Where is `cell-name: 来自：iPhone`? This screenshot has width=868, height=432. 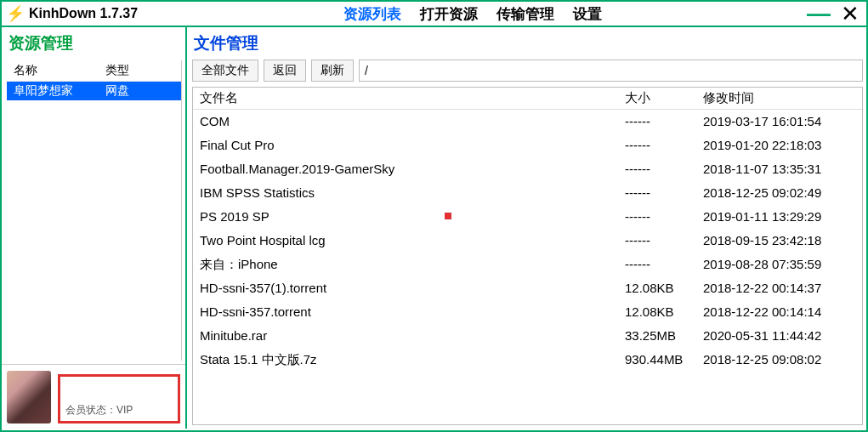
cell-name: 来自：iPhone is located at coordinates (412, 264).